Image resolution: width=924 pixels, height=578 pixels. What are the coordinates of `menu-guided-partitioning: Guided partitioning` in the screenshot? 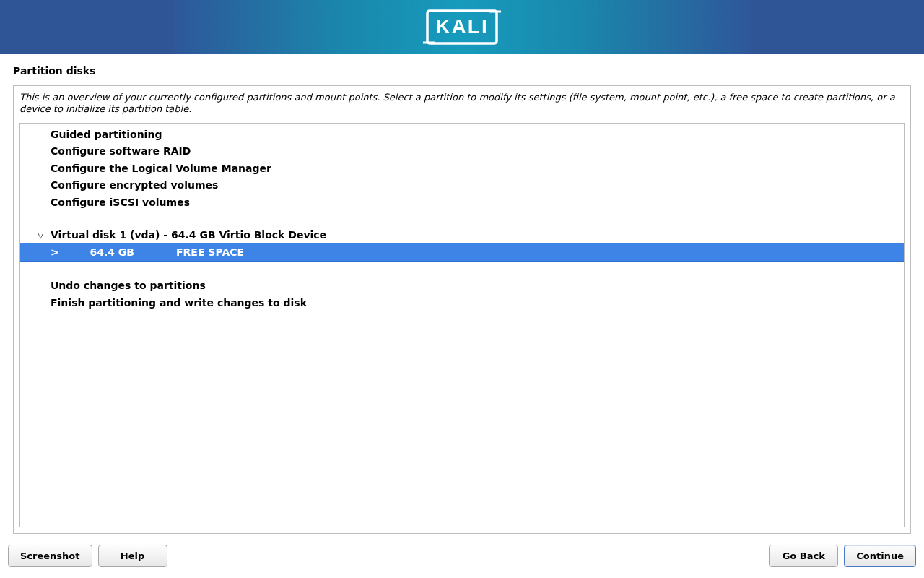 It's located at (462, 135).